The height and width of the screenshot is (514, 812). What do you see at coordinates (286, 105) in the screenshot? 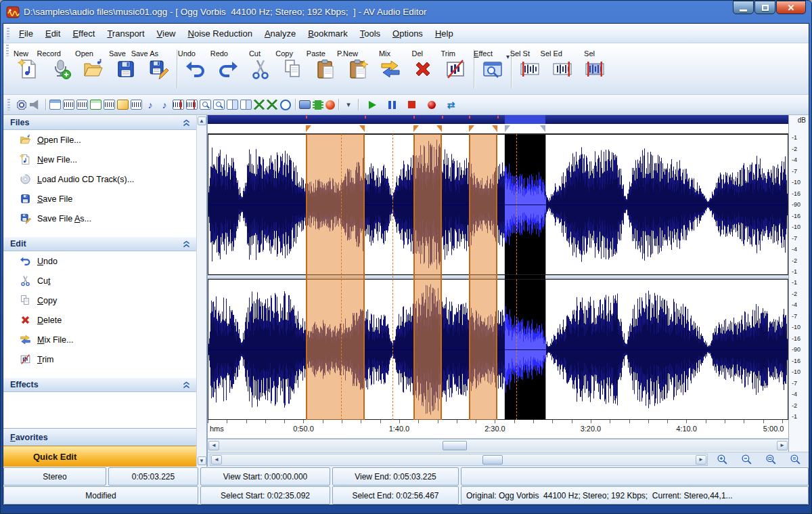
I see `clock-icon` at bounding box center [286, 105].